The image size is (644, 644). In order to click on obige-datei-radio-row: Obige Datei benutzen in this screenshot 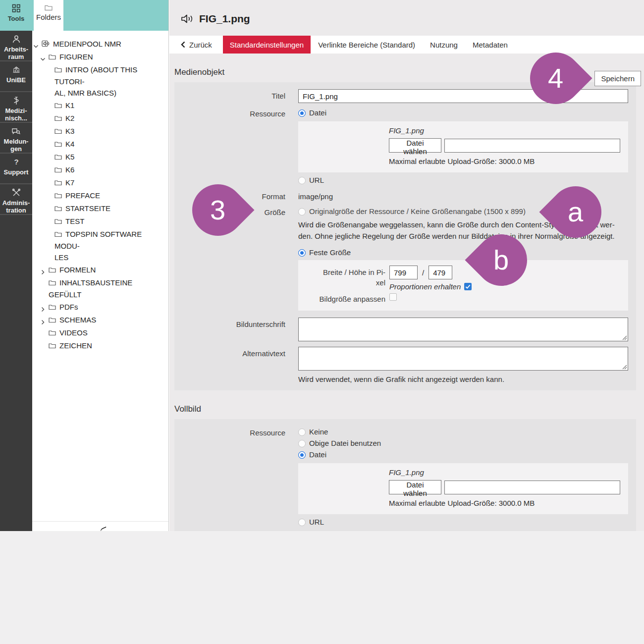, I will do `click(463, 443)`.